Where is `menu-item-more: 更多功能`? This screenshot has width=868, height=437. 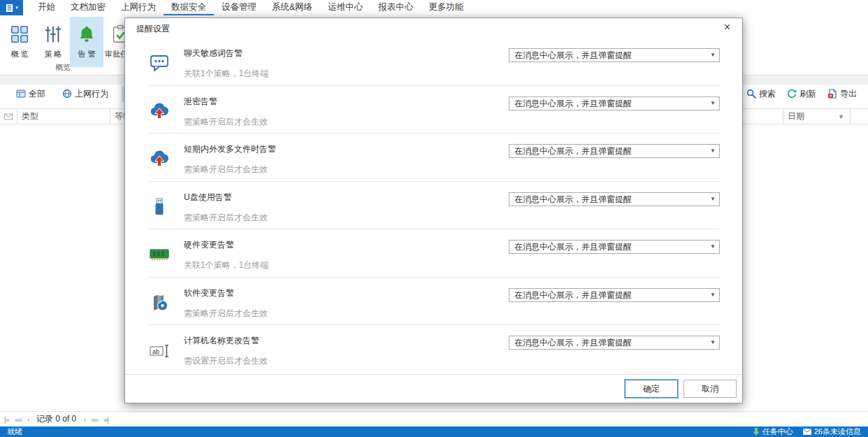
menu-item-more: 更多功能 is located at coordinates (446, 8).